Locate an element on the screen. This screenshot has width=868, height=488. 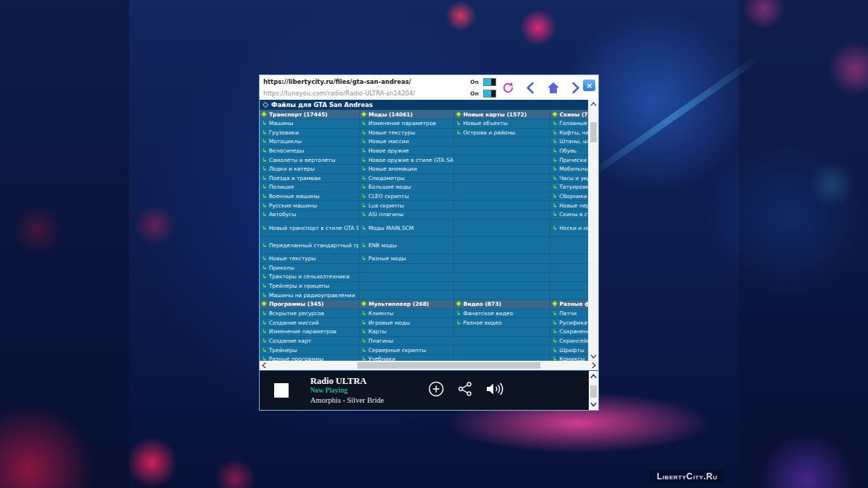
subcategory-link: ↳Переделанный стандартный транспорт is located at coordinates (310, 245).